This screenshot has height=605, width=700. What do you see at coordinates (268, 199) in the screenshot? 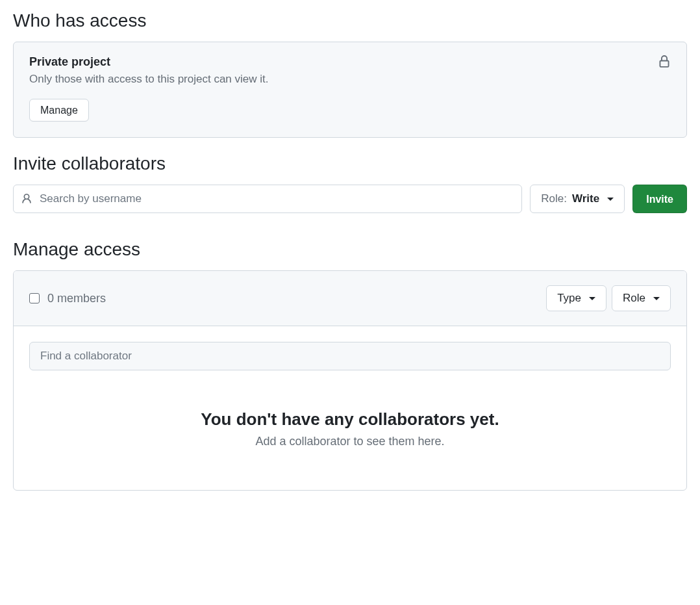
I see `search-username-input` at bounding box center [268, 199].